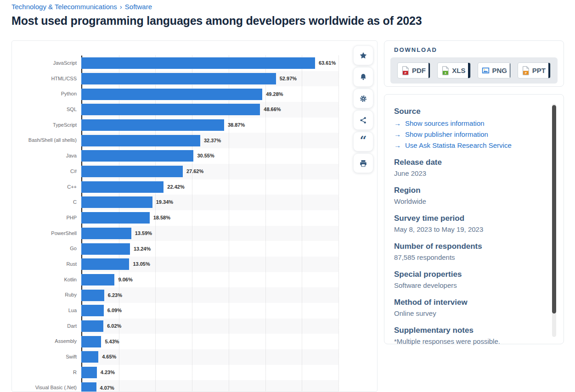 This screenshot has height=392, width=575. Describe the element at coordinates (48, 140) in the screenshot. I see `category-label: Bash/Shell (all shells)` at that location.